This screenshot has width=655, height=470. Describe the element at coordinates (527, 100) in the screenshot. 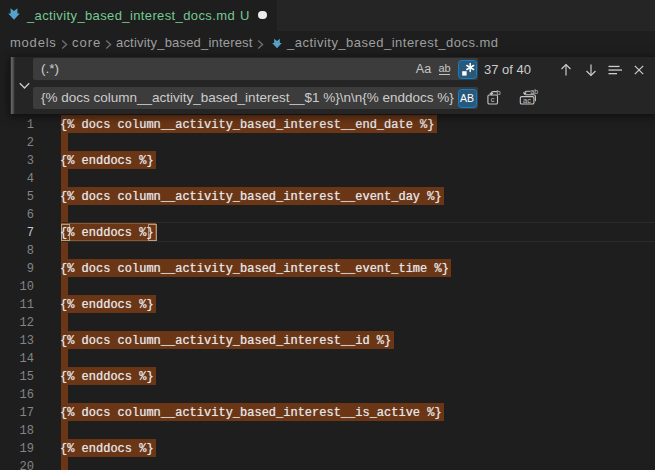

I see `svg-text: ac` at that location.